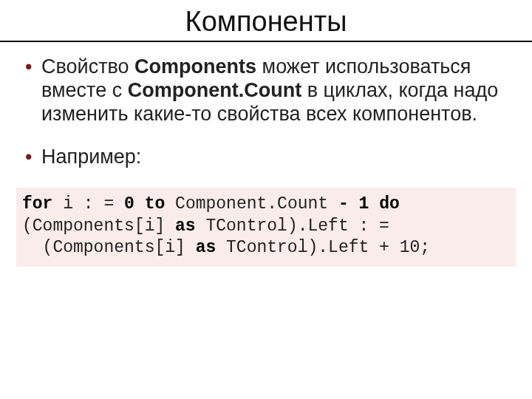 Image resolution: width=532 pixels, height=399 pixels. What do you see at coordinates (37, 204) in the screenshot?
I see `kw-for: for` at bounding box center [37, 204].